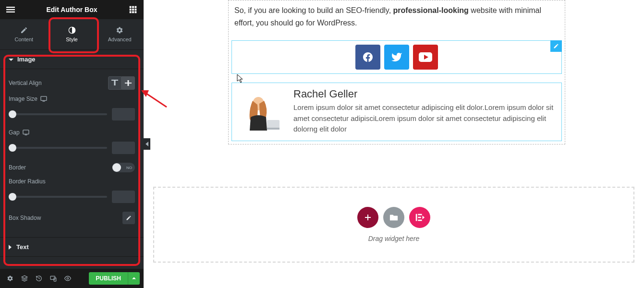  I want to click on panel-title: Edit Author Box, so click(72, 10).